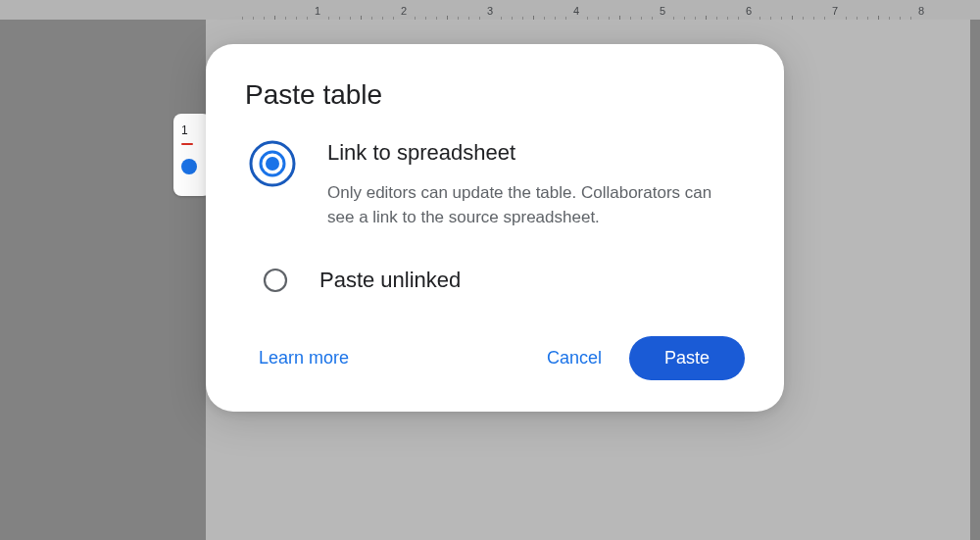 The image size is (980, 540). What do you see at coordinates (495, 359) in the screenshot?
I see `dialog-actions: Learn more Cancel Paste` at bounding box center [495, 359].